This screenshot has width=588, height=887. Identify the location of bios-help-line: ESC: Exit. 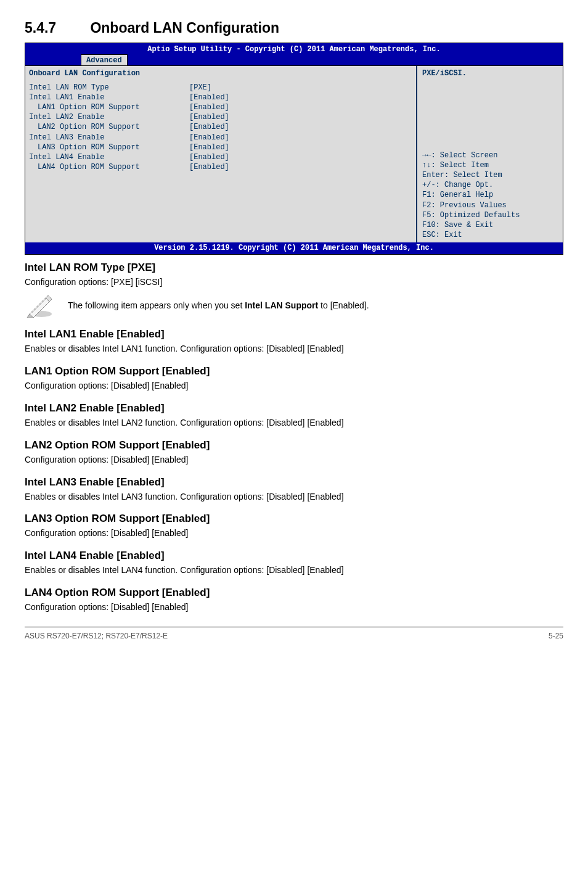
(490, 235).